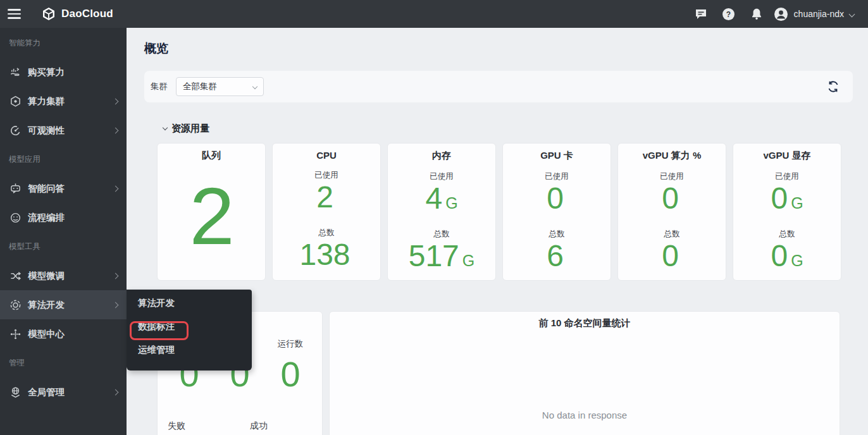 The height and width of the screenshot is (435, 868). I want to click on refresh-button, so click(833, 87).